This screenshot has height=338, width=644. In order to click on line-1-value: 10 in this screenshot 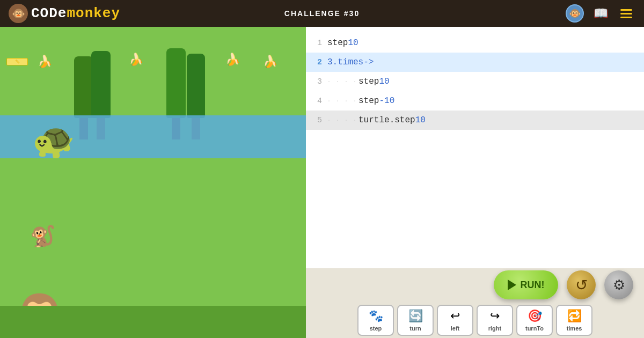, I will do `click(353, 43)`.